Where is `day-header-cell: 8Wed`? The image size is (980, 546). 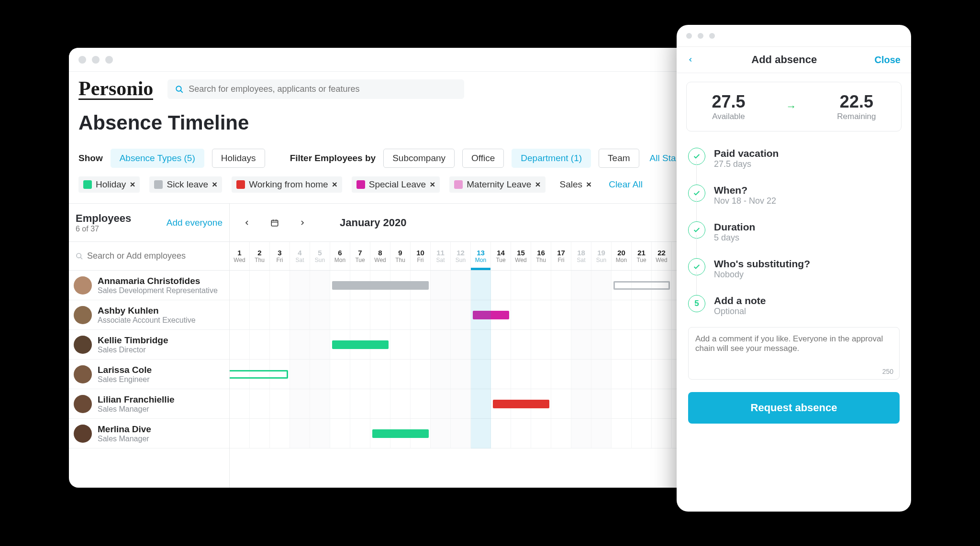
day-header-cell: 8Wed is located at coordinates (380, 256).